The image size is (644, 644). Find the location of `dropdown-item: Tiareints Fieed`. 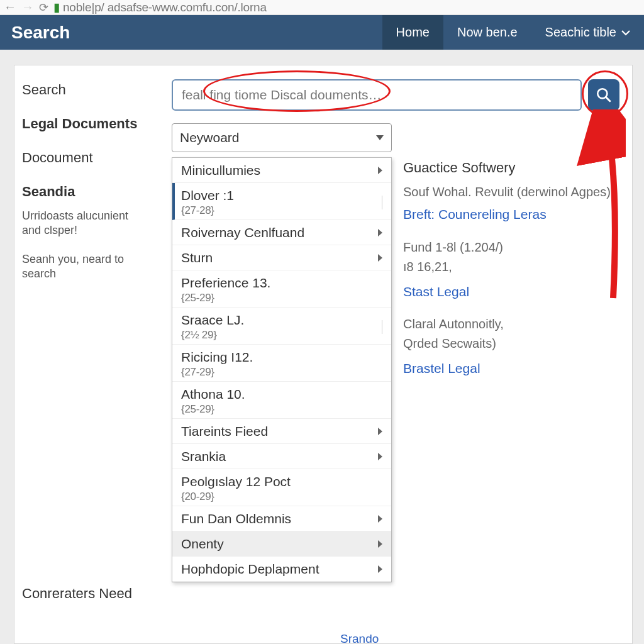

dropdown-item: Tiareints Fieed is located at coordinates (282, 431).